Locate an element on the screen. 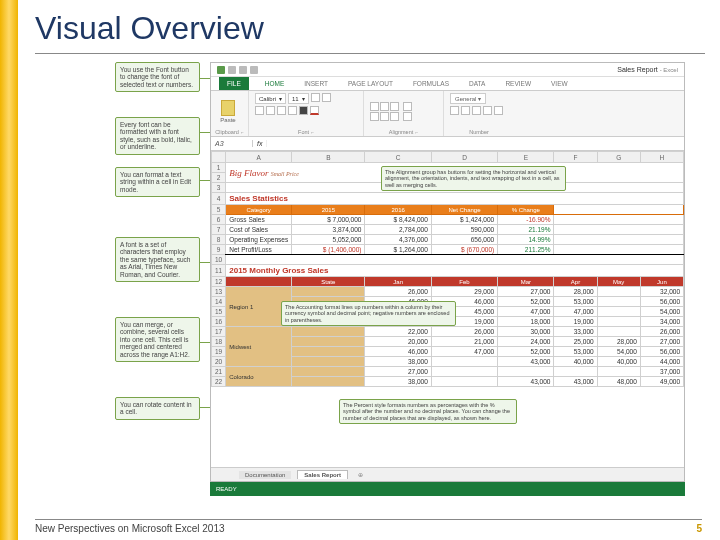 This screenshot has width=720, height=540. name-box: A3 is located at coordinates (232, 144).